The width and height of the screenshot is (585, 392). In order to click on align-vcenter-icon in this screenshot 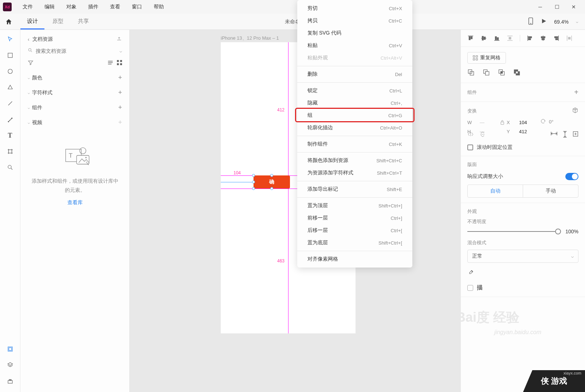, I will do `click(484, 38)`.